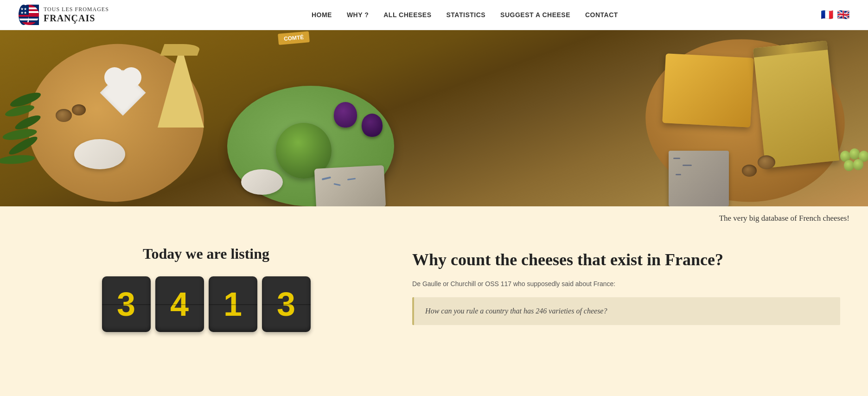  Describe the element at coordinates (835, 15) in the screenshot. I see `language-flags: 🇫🇷 🇬🇧` at that location.